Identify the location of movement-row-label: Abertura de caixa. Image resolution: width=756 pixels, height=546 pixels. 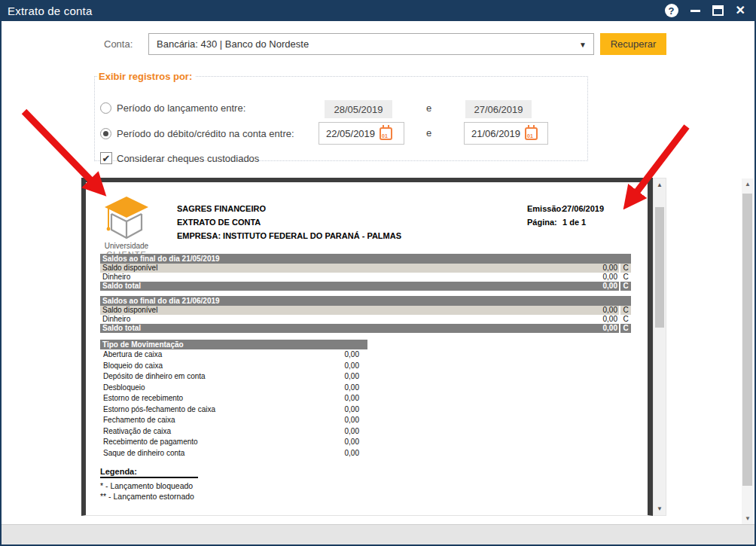
(207, 355).